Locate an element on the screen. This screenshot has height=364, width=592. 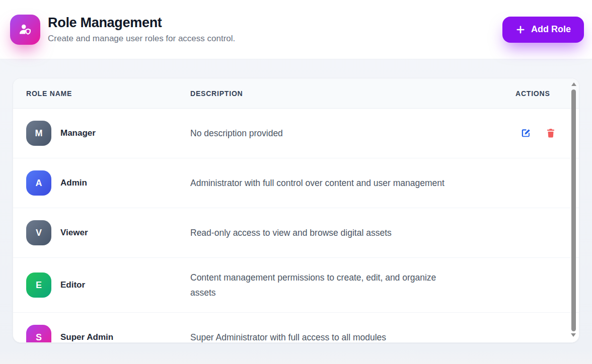
role-description: Super Administrator with full access to … is located at coordinates (317, 336).